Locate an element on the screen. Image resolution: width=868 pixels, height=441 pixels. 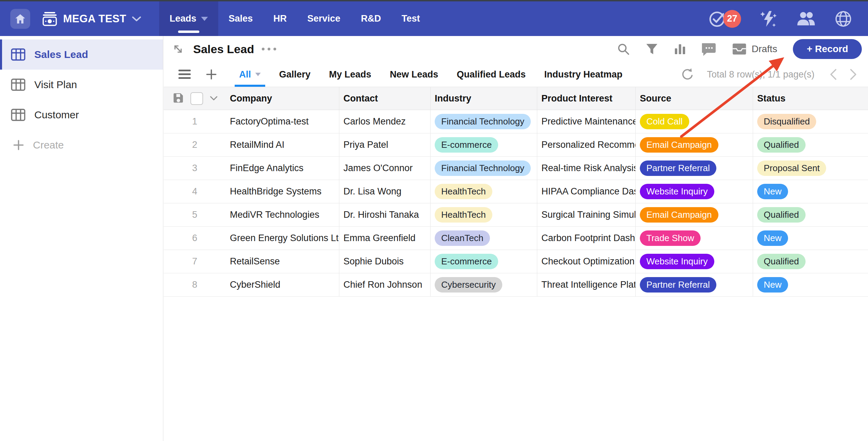
sidebar-item-sales-lead: Sales Lead is located at coordinates (82, 55).